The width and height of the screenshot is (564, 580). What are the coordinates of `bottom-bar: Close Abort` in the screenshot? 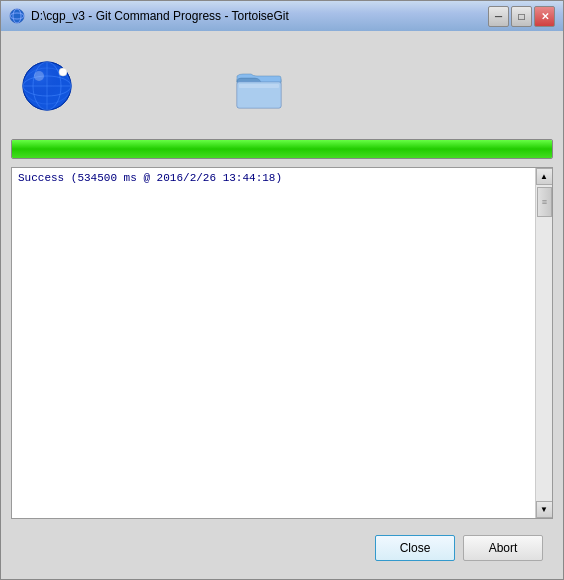 It's located at (282, 548).